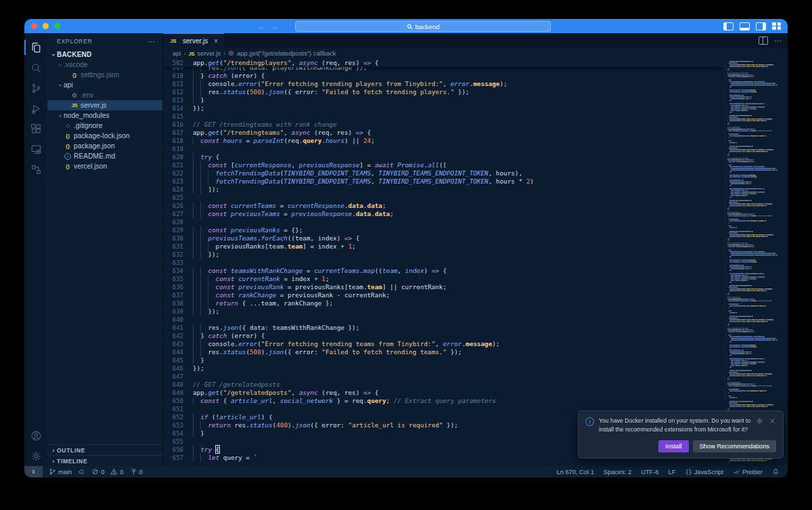  What do you see at coordinates (105, 156) in the screenshot?
I see `tree-item-readme-md: iREADME.md` at bounding box center [105, 156].